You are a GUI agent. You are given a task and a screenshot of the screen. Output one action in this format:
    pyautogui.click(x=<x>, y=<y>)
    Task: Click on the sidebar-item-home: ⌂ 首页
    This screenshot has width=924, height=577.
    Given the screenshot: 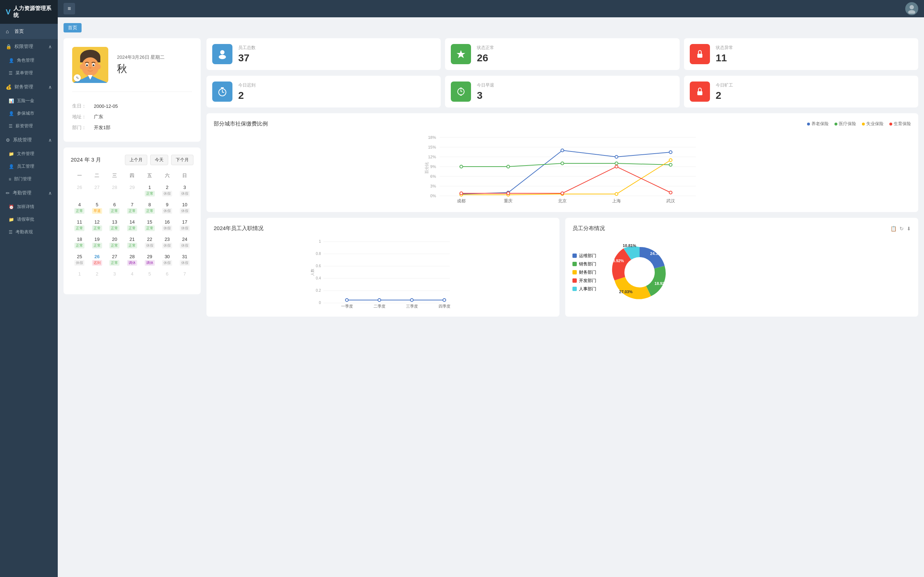 What is the action you would take?
    pyautogui.click(x=29, y=31)
    